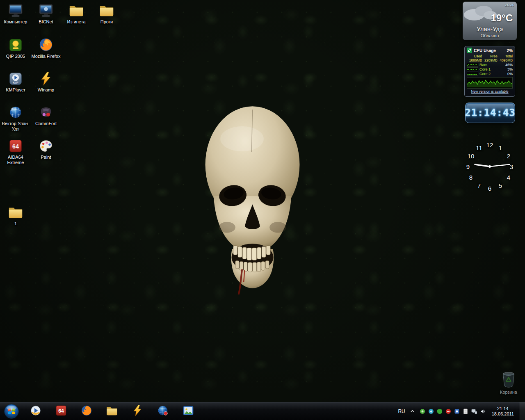  Describe the element at coordinates (16, 224) in the screenshot. I see `desktop-icon-label: 1` at that location.